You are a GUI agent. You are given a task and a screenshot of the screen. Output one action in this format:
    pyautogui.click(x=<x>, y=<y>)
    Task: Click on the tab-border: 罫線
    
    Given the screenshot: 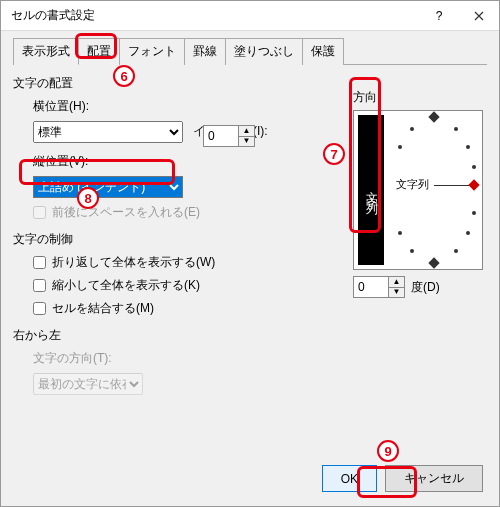 What is the action you would take?
    pyautogui.click(x=205, y=52)
    